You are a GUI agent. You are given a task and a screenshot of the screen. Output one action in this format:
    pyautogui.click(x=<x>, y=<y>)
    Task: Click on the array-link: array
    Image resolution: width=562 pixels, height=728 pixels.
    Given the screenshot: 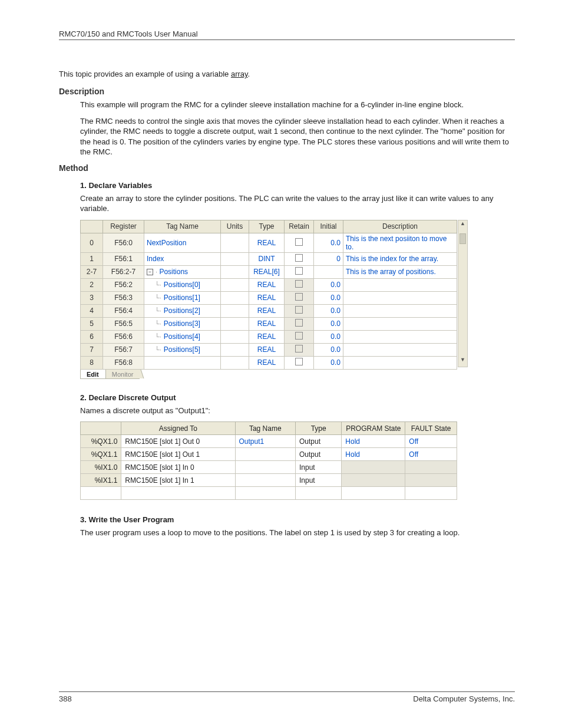 What is the action you would take?
    pyautogui.click(x=239, y=74)
    